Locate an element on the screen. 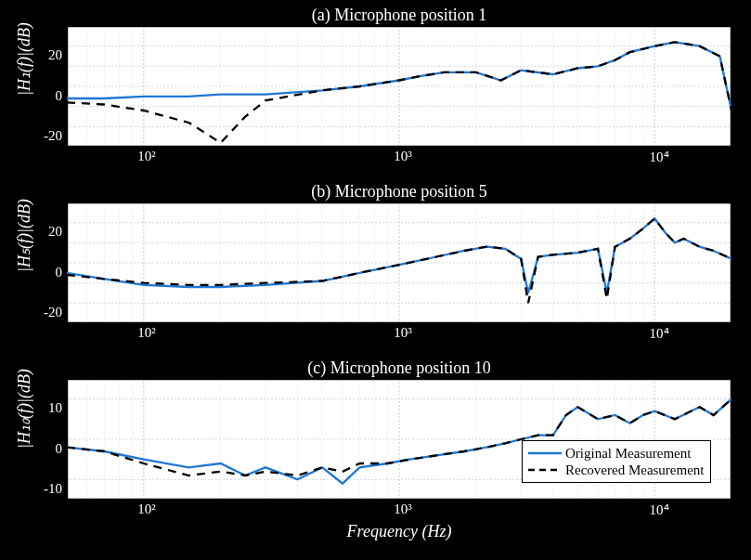 The height and width of the screenshot is (560, 751). subplot-3-title: (c) Microphone position 10 is located at coordinates (399, 368).